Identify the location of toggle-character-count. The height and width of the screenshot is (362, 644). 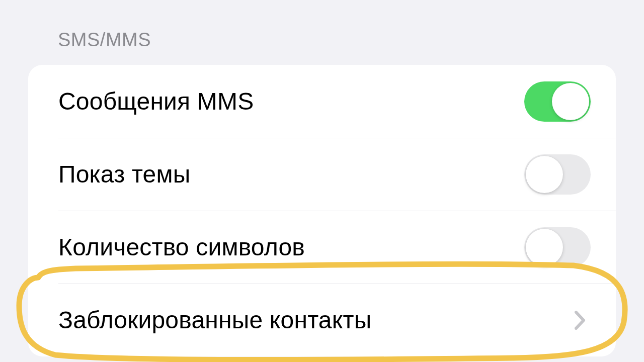
(557, 247).